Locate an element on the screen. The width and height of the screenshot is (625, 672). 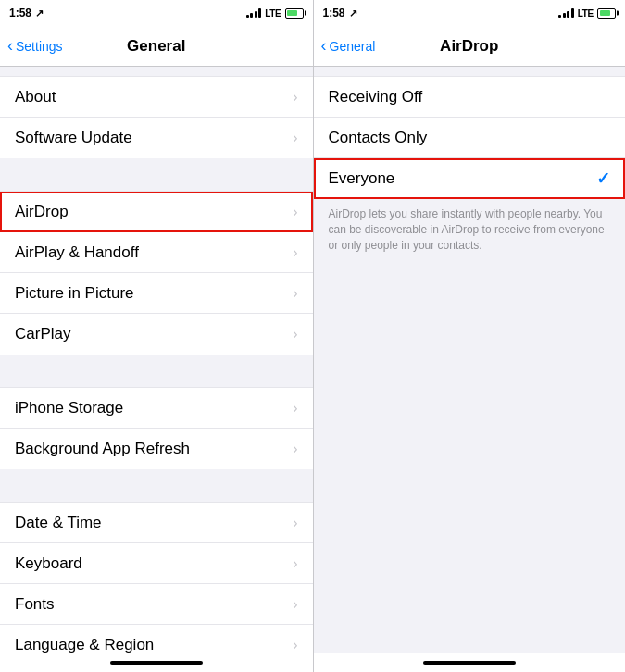
left-row-iphone-storage-label: iPhone Storage is located at coordinates (154, 408).